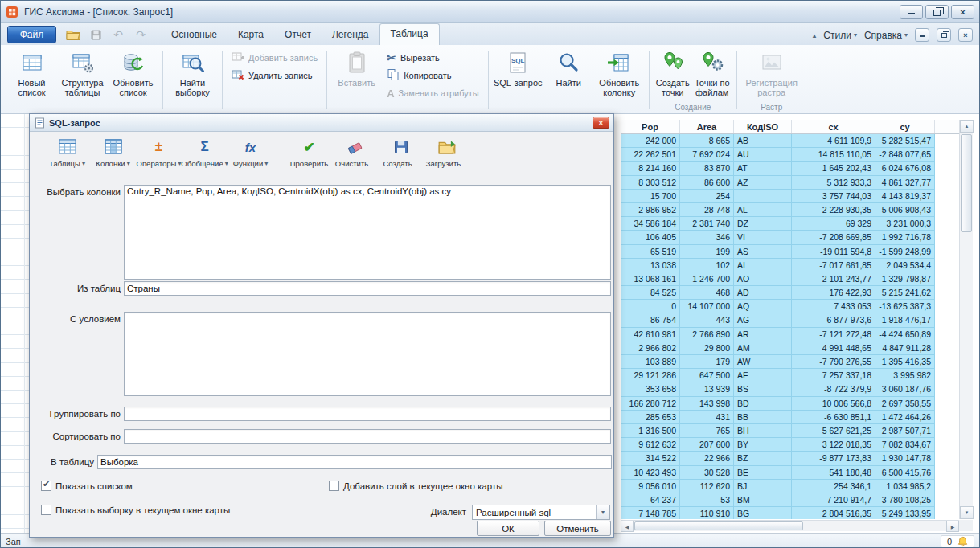 The image size is (980, 548). I want to click on table-cell: 28 748, so click(707, 211).